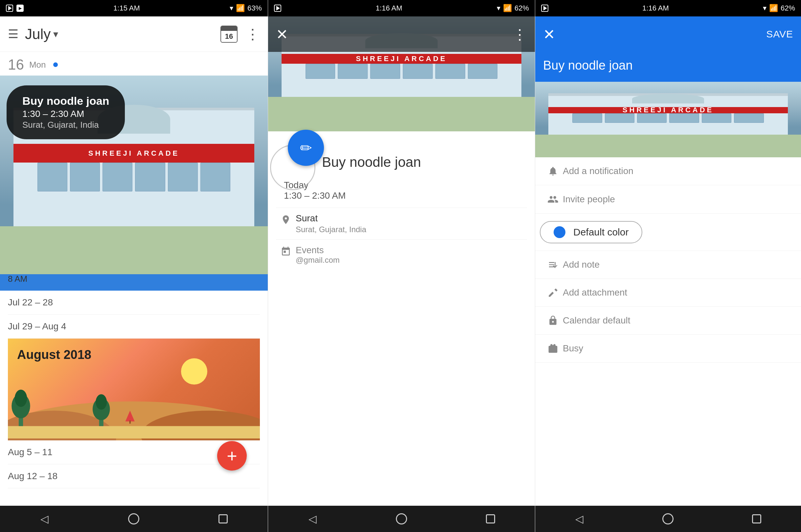  Describe the element at coordinates (306, 148) in the screenshot. I see `edit-event-button: ✏` at that location.